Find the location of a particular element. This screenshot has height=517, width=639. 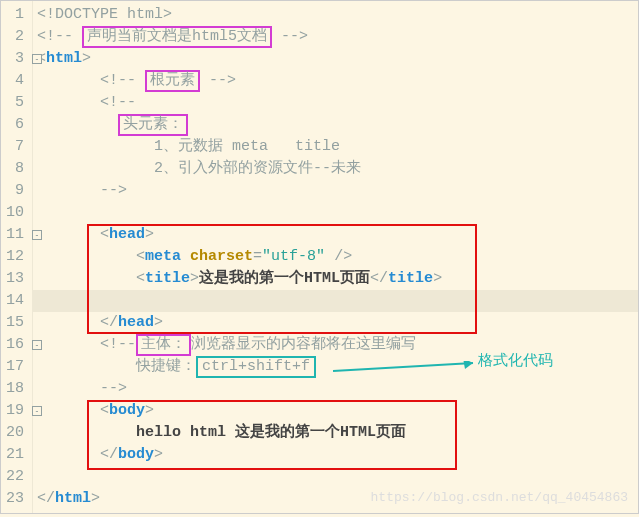

code-line: - <body> is located at coordinates (336, 411).